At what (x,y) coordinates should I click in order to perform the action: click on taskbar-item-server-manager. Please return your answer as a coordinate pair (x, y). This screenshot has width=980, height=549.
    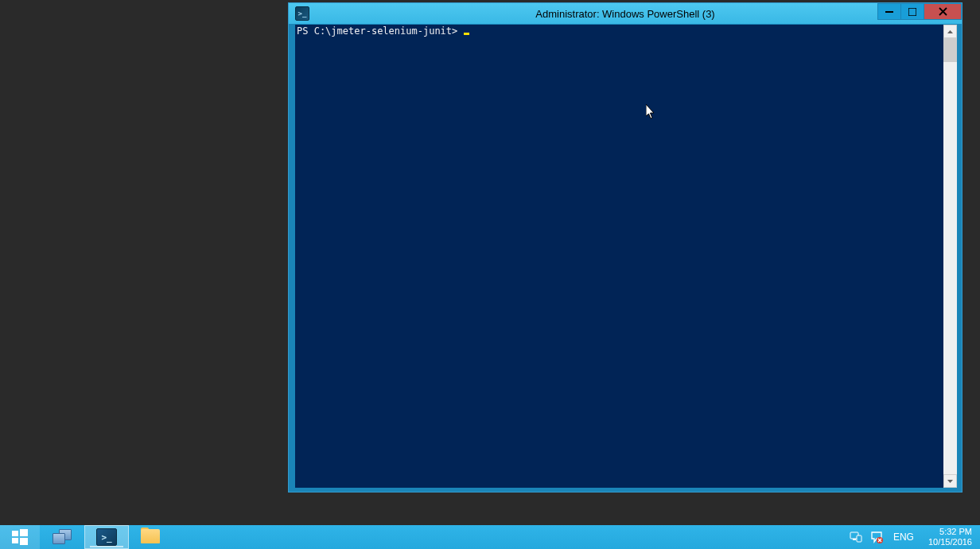
    Looking at the image, I should click on (62, 537).